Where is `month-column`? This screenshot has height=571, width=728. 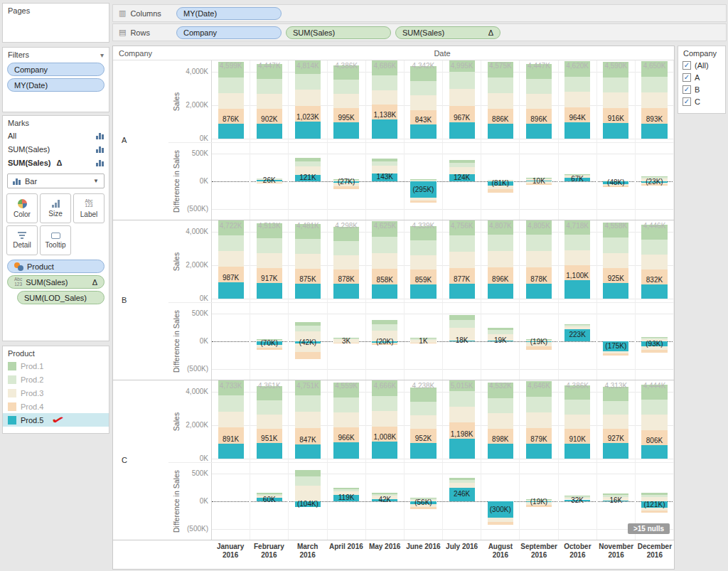 month-column is located at coordinates (231, 341).